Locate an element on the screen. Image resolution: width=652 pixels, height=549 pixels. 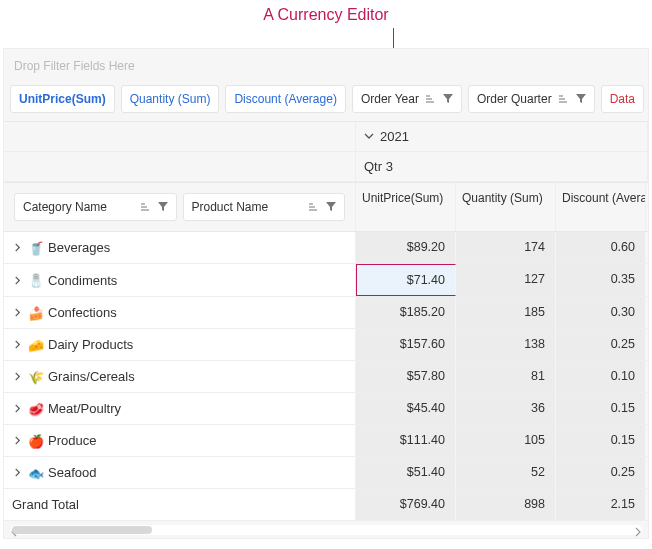
cell-unitprice: $51.40 is located at coordinates (406, 472).